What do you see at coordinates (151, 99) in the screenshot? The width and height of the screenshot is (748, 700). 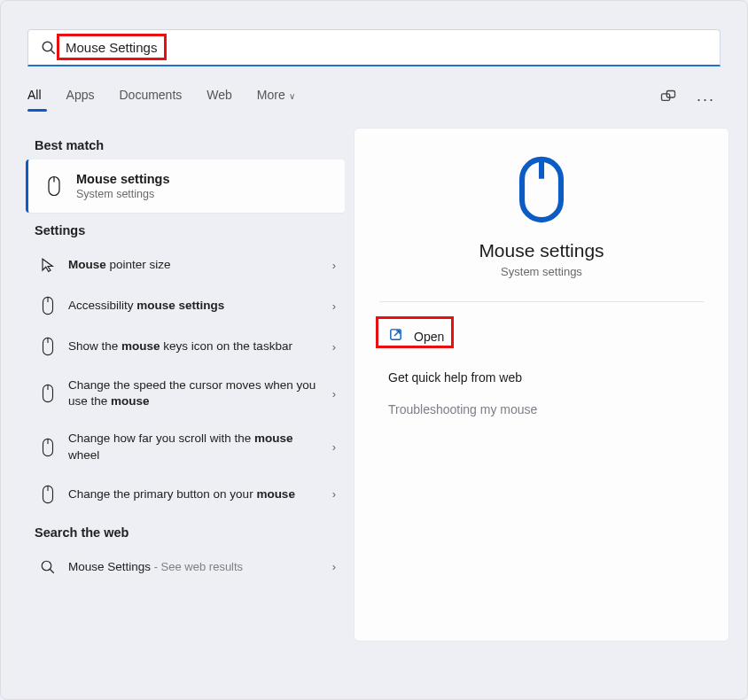 I see `tab-documents: Documents` at bounding box center [151, 99].